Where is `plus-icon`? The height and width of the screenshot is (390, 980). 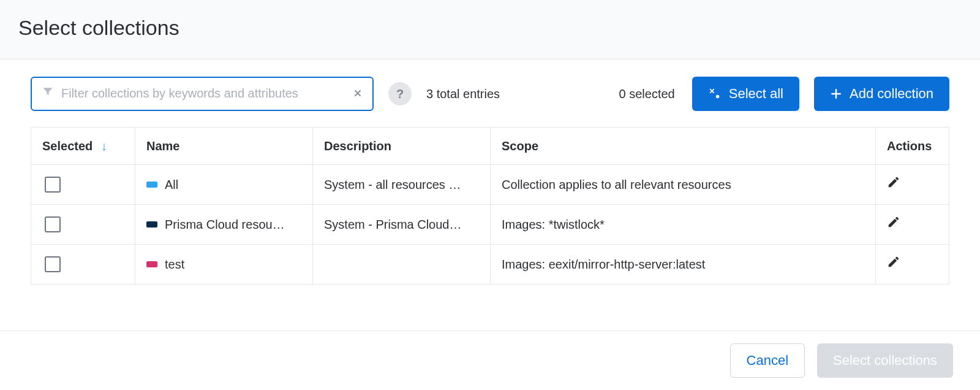
plus-icon is located at coordinates (836, 94).